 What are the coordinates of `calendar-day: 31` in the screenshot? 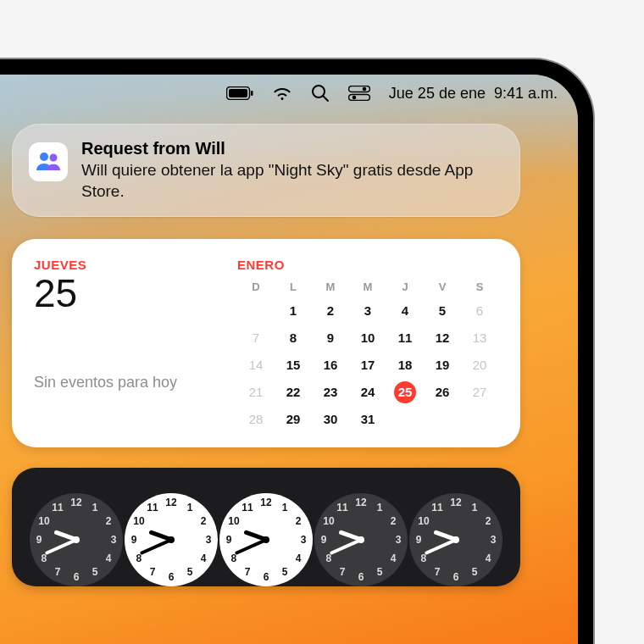 It's located at (368, 419).